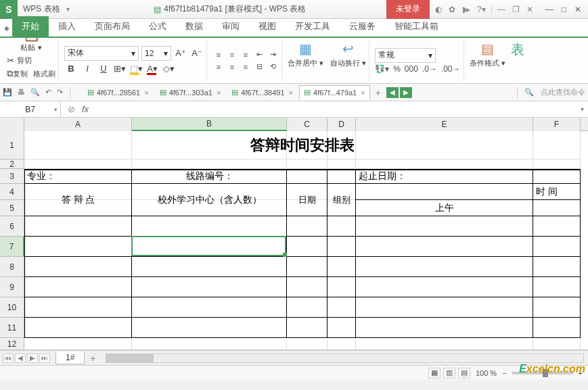 The width and height of the screenshot is (588, 390). I want to click on copy-button: ⧉复制, so click(18, 74).